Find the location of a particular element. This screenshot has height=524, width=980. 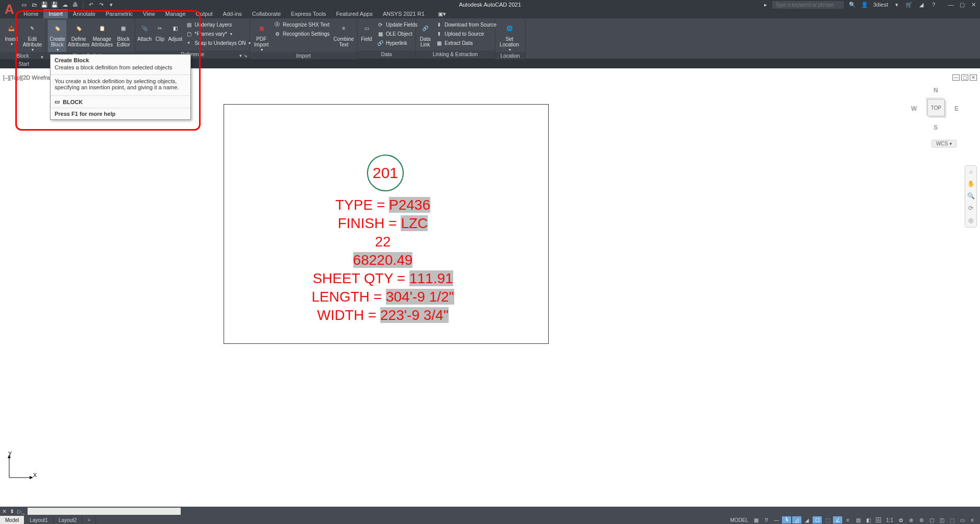

status-infer-icon: — is located at coordinates (776, 520).